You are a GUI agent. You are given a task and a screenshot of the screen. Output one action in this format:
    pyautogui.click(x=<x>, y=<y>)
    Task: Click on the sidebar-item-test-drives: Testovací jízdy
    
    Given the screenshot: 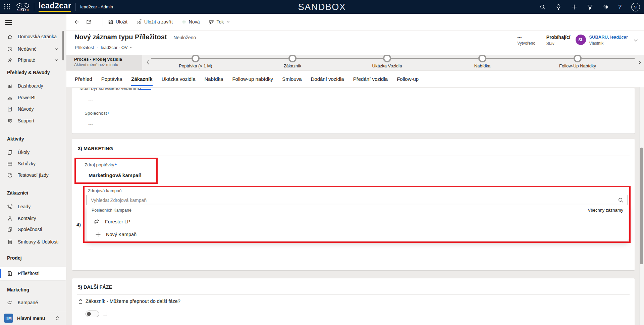 What is the action you would take?
    pyautogui.click(x=33, y=175)
    